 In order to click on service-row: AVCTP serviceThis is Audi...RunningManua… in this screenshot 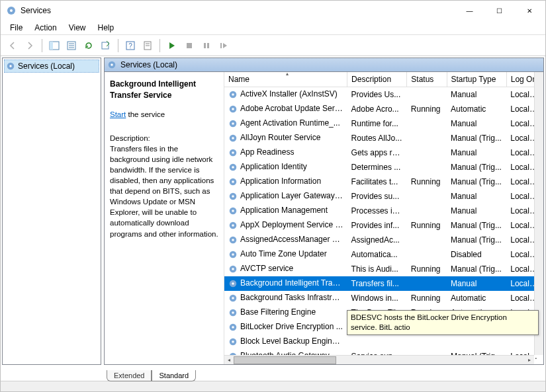, I will do `click(384, 269)`.